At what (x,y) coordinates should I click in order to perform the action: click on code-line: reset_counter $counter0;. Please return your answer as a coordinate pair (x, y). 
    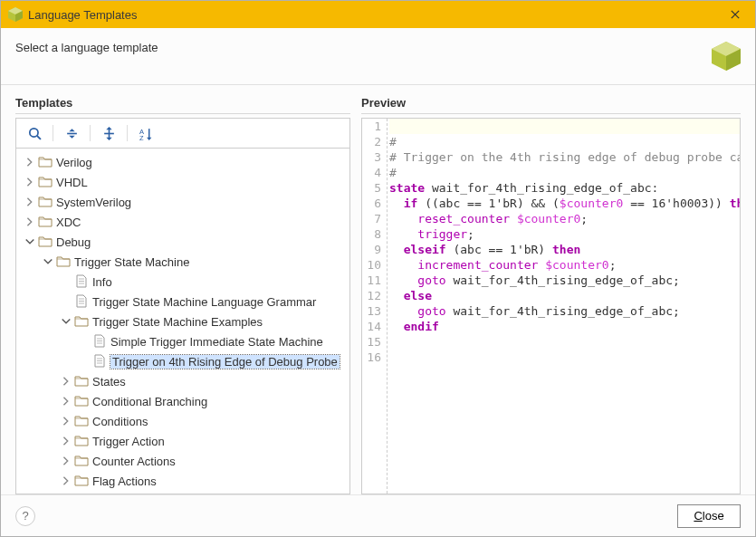
    Looking at the image, I should click on (565, 219).